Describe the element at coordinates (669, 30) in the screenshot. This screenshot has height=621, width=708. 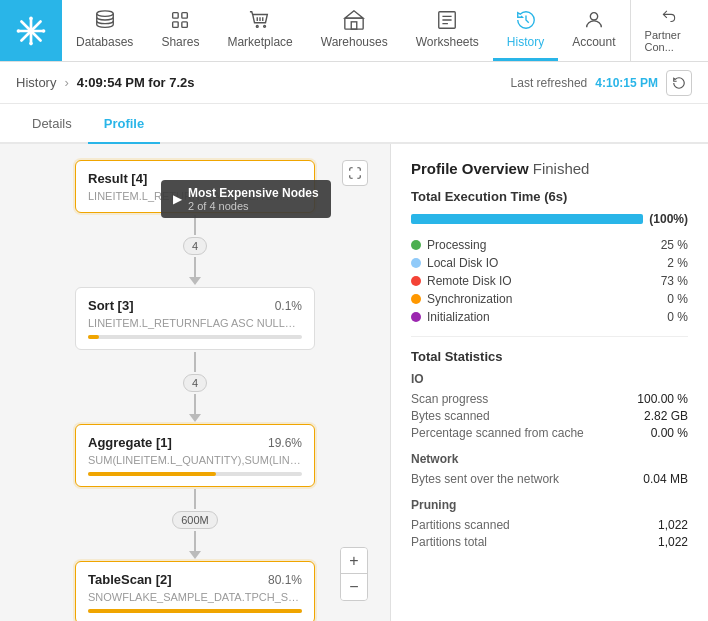
I see `nav-partner-connect: Partner Con...` at that location.